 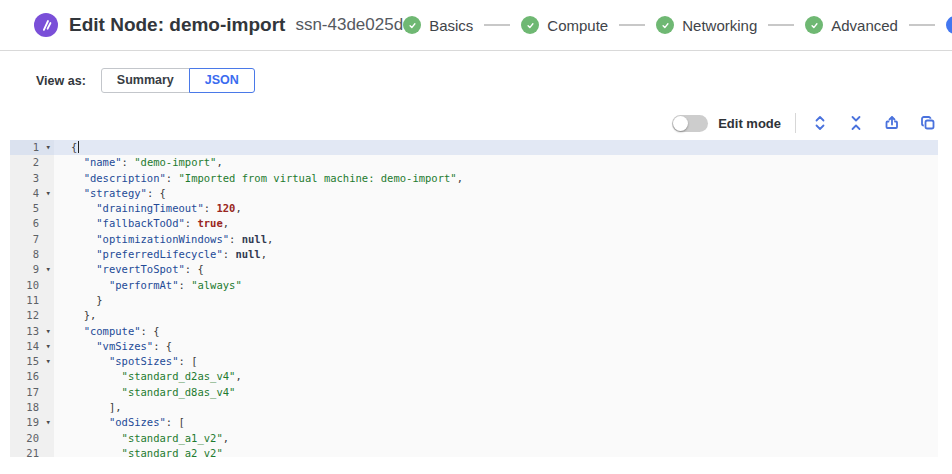 What do you see at coordinates (496, 438) in the screenshot?
I see `code-text: "standard_a1_v2",` at bounding box center [496, 438].